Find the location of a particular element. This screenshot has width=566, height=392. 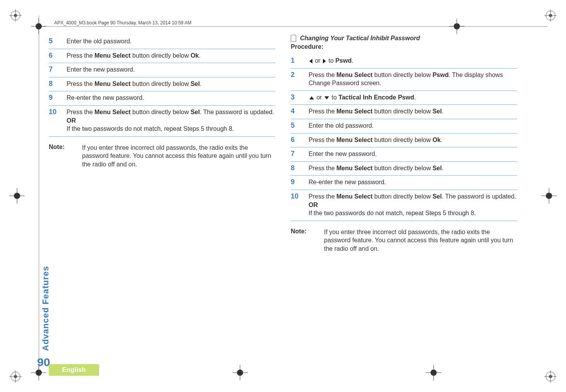

step-item: 10 Press the Menu Select button directly… is located at coordinates (162, 121).